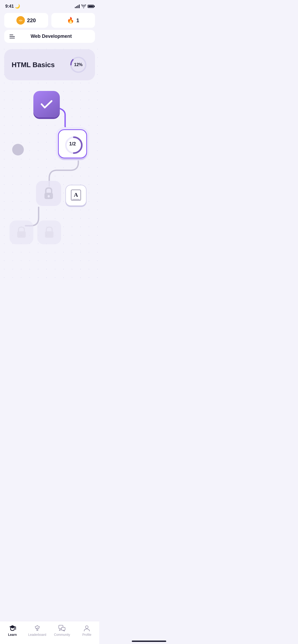 This screenshot has width=298, height=644. Describe the element at coordinates (84, 6) in the screenshot. I see `status-icons` at that location.